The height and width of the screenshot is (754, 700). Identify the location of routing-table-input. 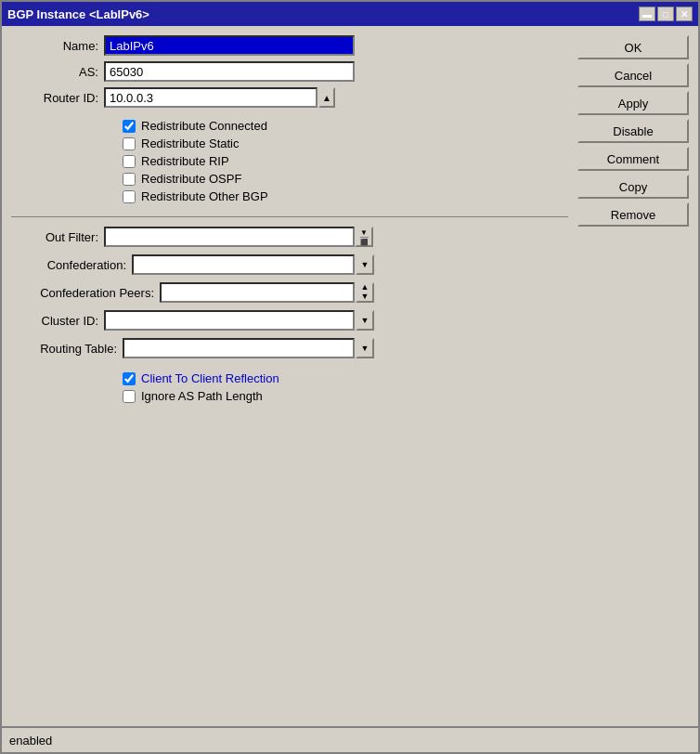
(239, 348).